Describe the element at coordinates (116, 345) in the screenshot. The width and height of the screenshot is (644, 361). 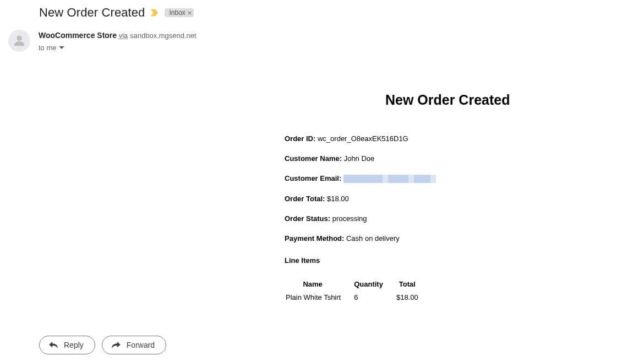
I see `forward-icon` at that location.